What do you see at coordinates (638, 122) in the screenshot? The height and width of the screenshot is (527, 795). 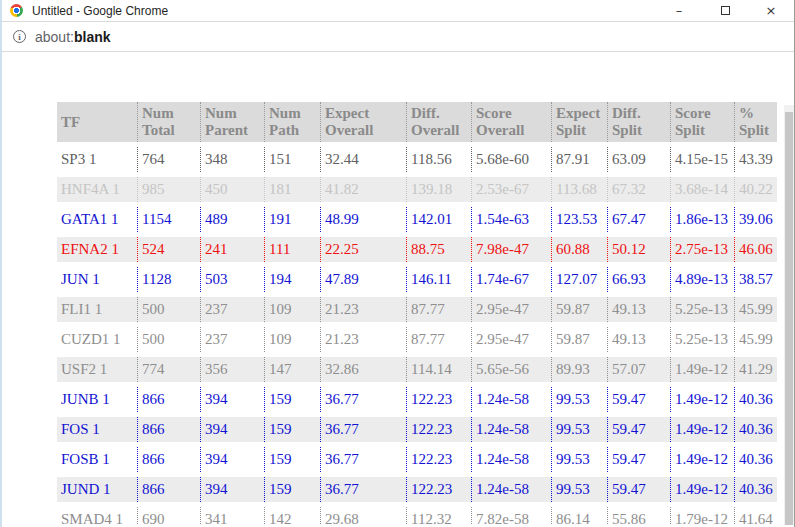 I see `column-header: Diff. Split` at bounding box center [638, 122].